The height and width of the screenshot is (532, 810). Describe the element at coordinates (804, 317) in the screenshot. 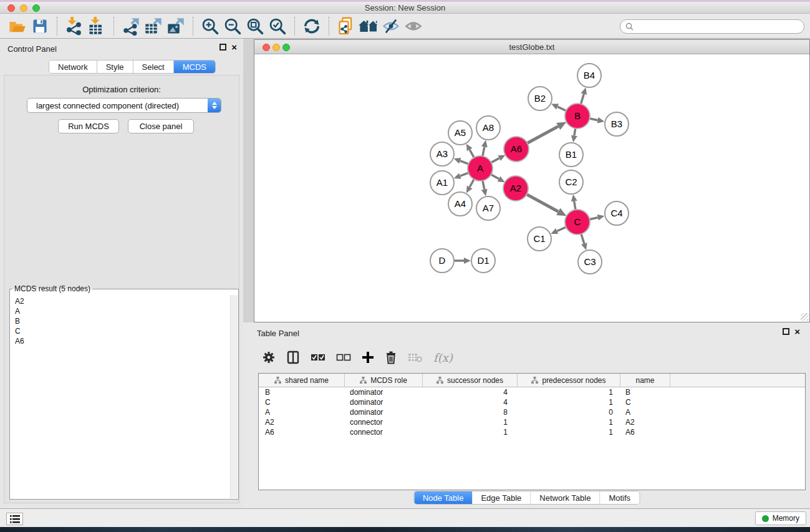

I see `window-resize-grip` at that location.